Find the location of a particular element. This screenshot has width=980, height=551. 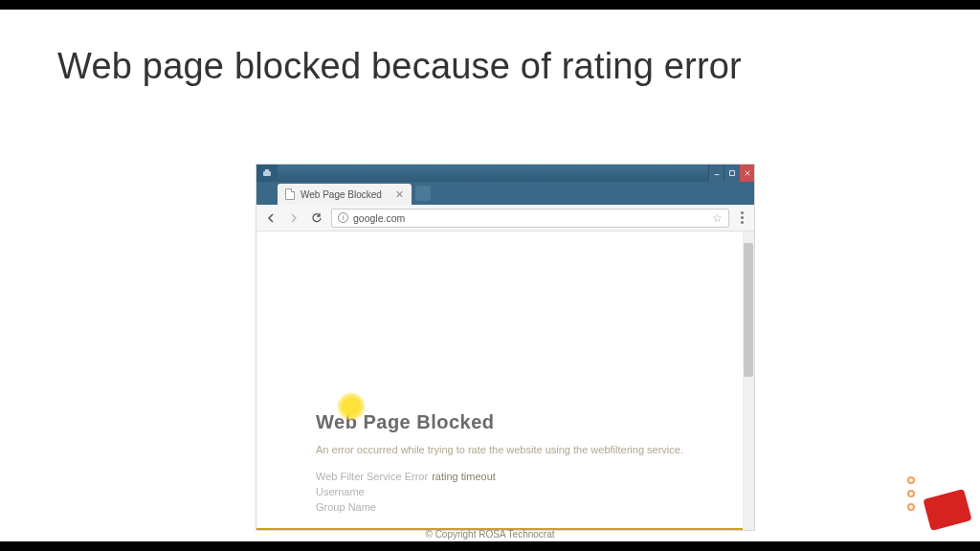

address-bar: i google.com ☆ is located at coordinates (530, 218).